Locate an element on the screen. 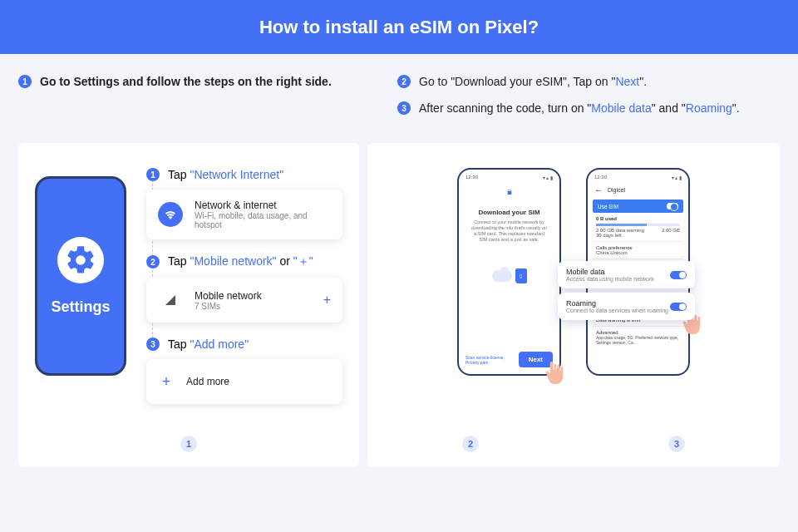  card-sub-mobile: 7 SIMs is located at coordinates (228, 306).